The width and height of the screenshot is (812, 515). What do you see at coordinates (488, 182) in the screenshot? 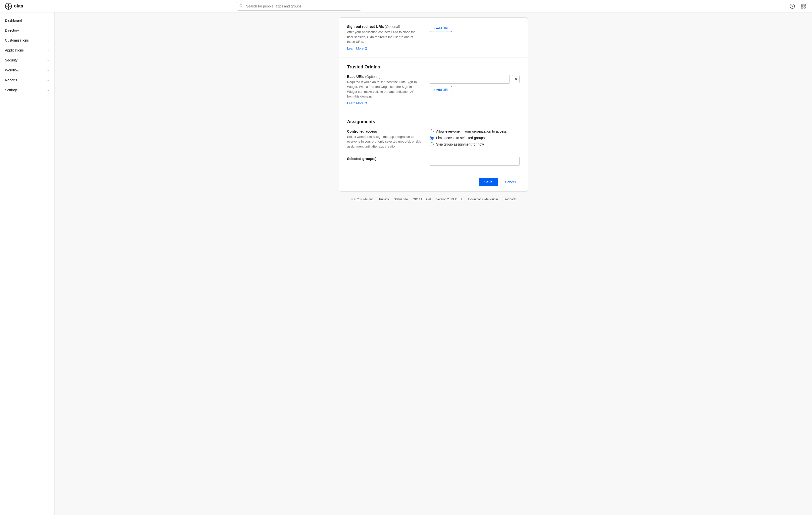
I see `save-button: Save` at bounding box center [488, 182].